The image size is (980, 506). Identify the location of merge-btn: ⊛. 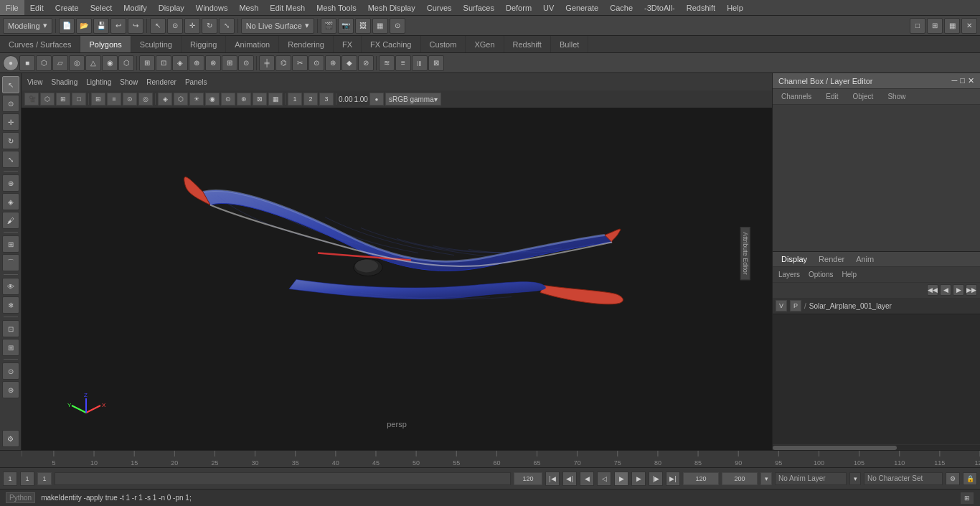
(333, 63).